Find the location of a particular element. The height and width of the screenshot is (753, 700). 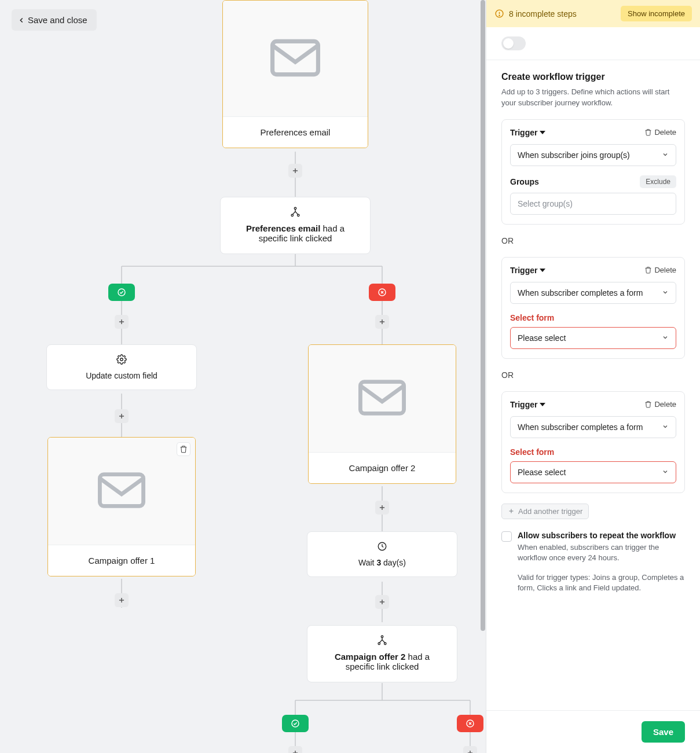

panel-footer: Save is located at coordinates (593, 732).